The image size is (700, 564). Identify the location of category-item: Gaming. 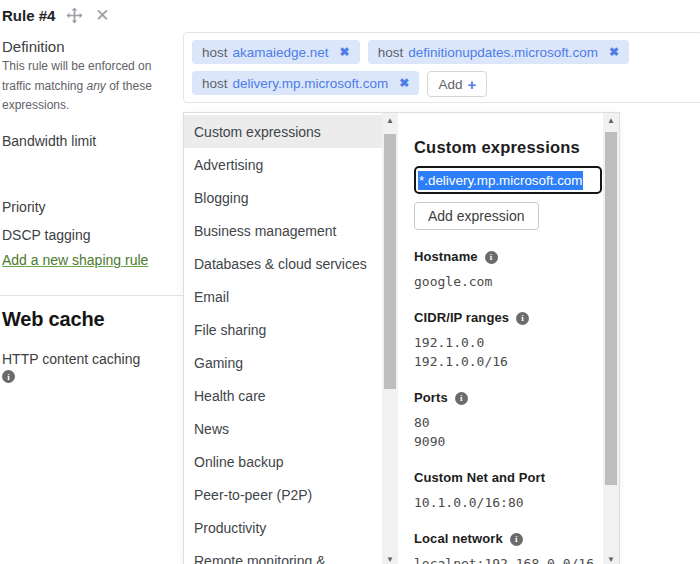
(283, 362).